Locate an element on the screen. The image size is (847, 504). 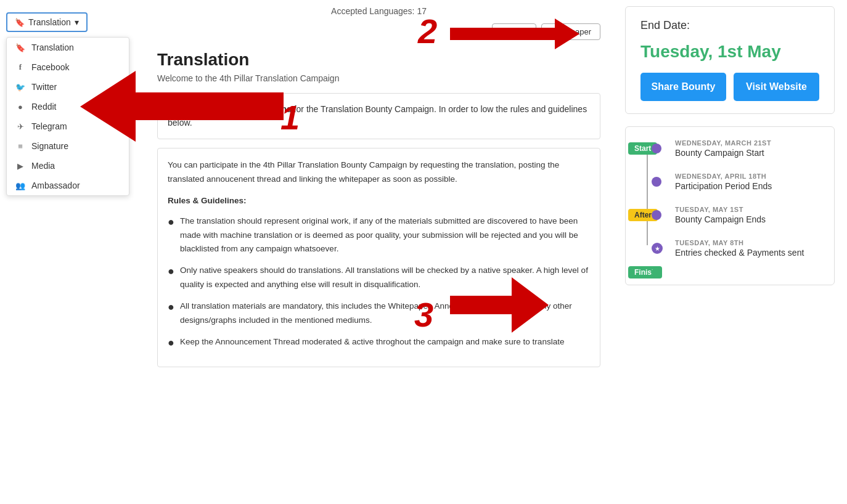
rule-item-1: ● The translation should represent origi… is located at coordinates (378, 235).